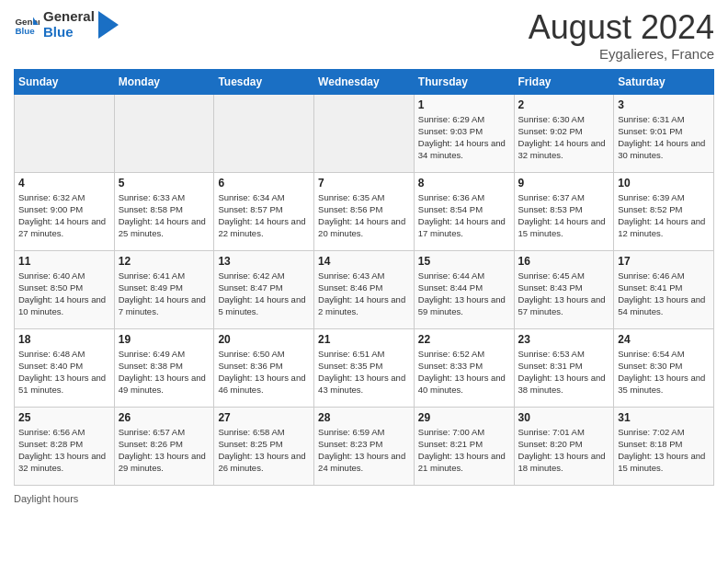 This screenshot has height=563, width=728. Describe the element at coordinates (165, 339) in the screenshot. I see `day-number: 19` at that location.